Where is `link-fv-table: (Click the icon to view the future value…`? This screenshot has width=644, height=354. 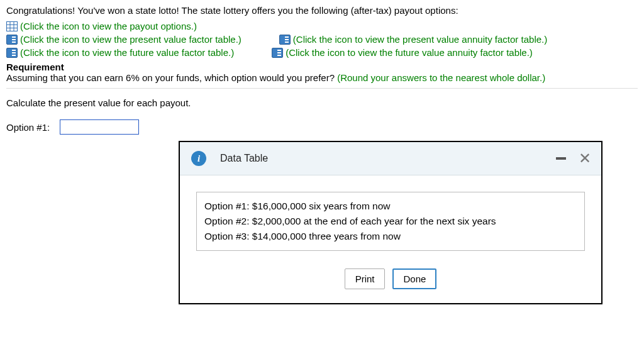
link-fv-table: (Click the icon to view the future value… is located at coordinates (120, 53).